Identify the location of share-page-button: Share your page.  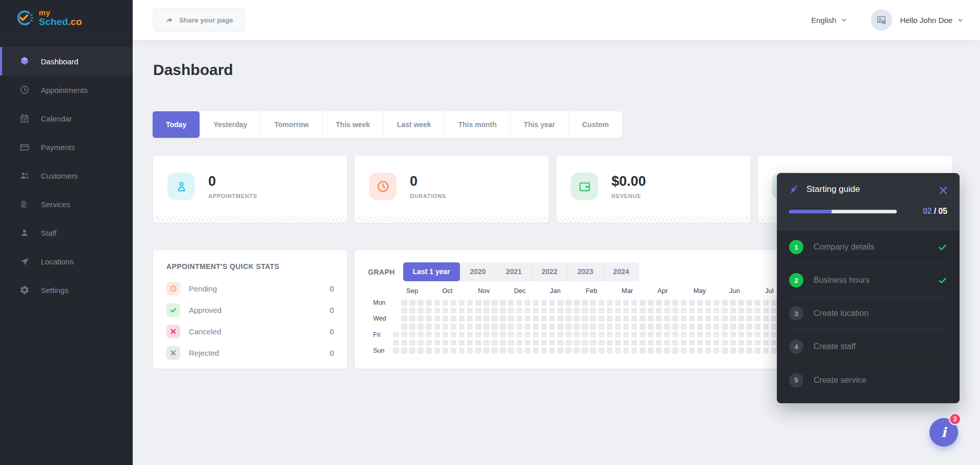
(199, 20).